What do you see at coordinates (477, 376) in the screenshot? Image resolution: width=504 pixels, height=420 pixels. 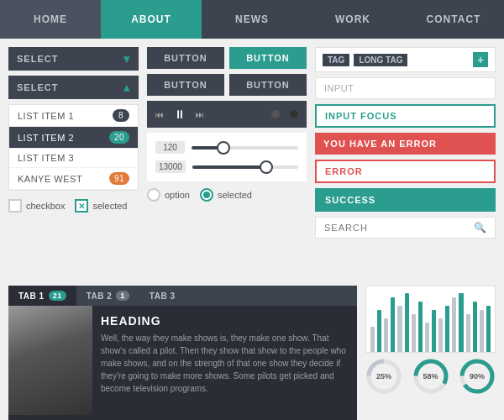 I see `donut-label: 90%` at bounding box center [477, 376].